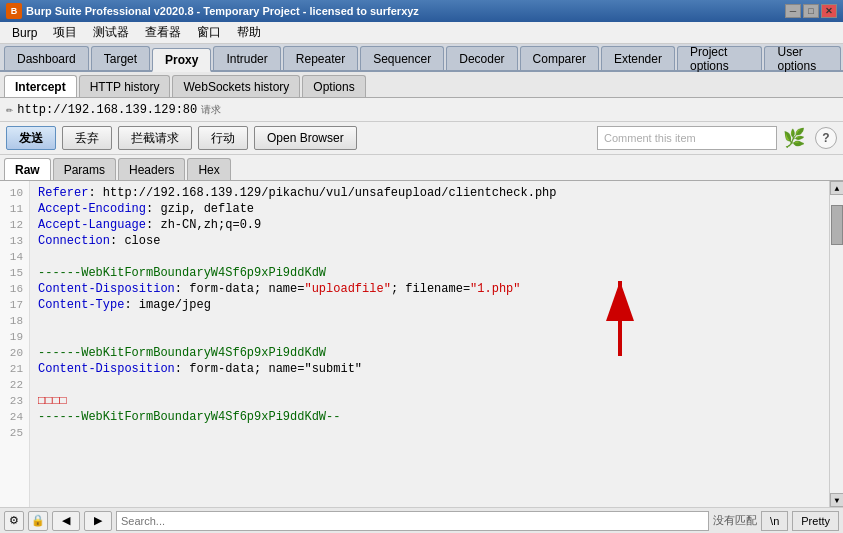  What do you see at coordinates (430, 417) in the screenshot?
I see `code-line: ------WebKitFormBoundaryW4Sf6p9xPi9ddKdW…` at bounding box center [430, 417].